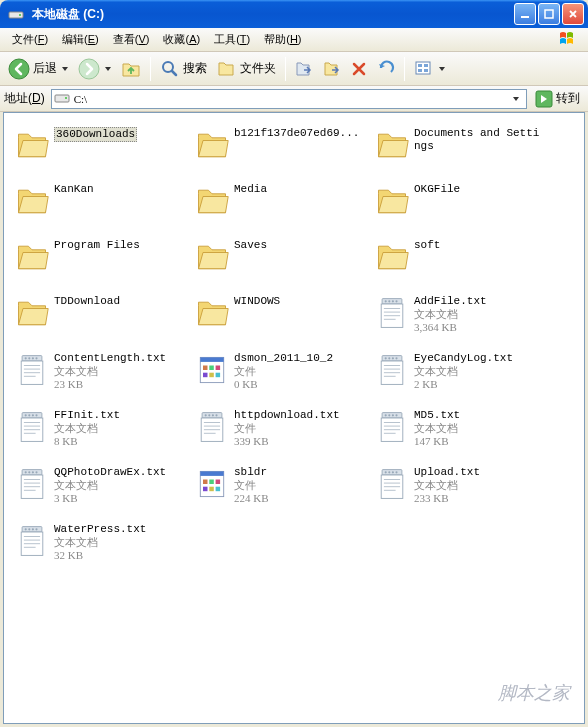 Image resolution: width=588 pixels, height=727 pixels. What do you see at coordinates (460, 370) in the screenshot?
I see `file-item: EyeCandyLog.txt 文本文档2 KB` at bounding box center [460, 370].